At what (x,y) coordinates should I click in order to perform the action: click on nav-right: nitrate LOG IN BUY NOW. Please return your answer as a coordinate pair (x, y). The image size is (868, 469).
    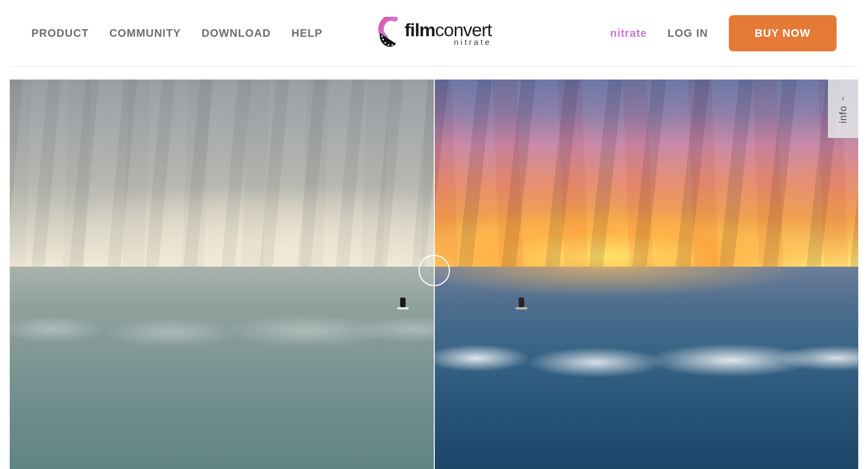
    Looking at the image, I should click on (723, 34).